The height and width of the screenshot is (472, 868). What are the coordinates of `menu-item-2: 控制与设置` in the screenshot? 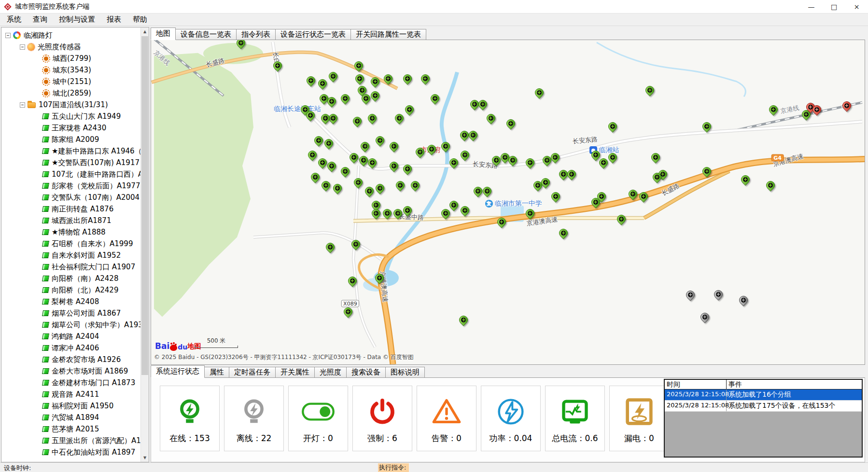 It's located at (77, 19).